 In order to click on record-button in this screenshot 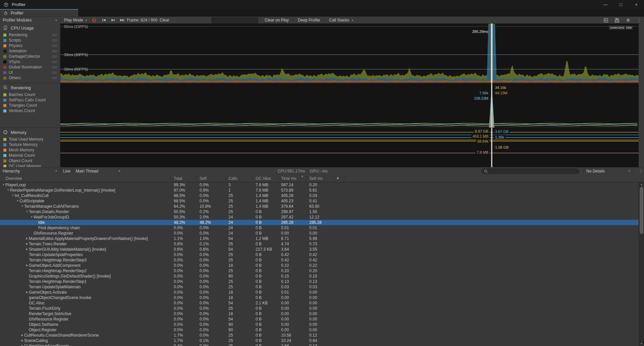, I will do `click(94, 20)`.